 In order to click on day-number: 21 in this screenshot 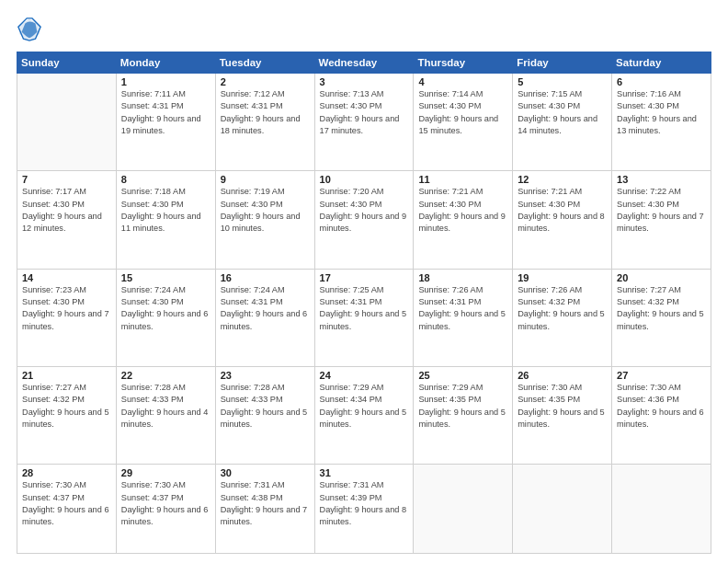, I will do `click(66, 375)`.